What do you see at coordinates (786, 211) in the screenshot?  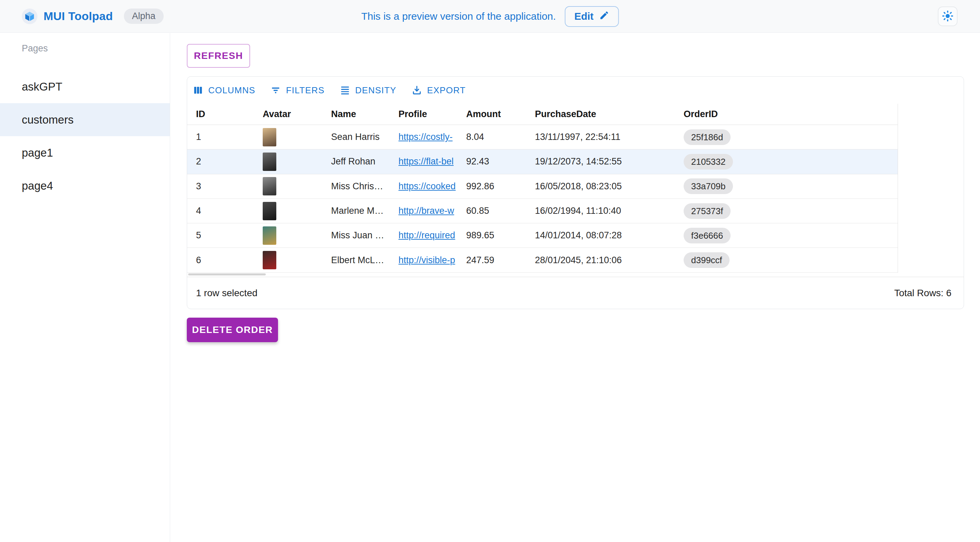 I see `cell-order-id: 275373f` at bounding box center [786, 211].